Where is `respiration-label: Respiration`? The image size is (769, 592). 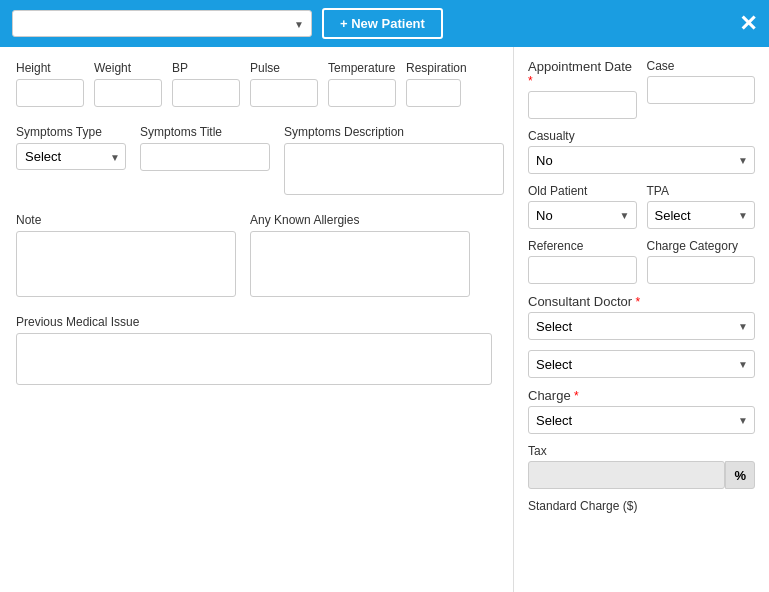
respiration-label: Respiration is located at coordinates (436, 68).